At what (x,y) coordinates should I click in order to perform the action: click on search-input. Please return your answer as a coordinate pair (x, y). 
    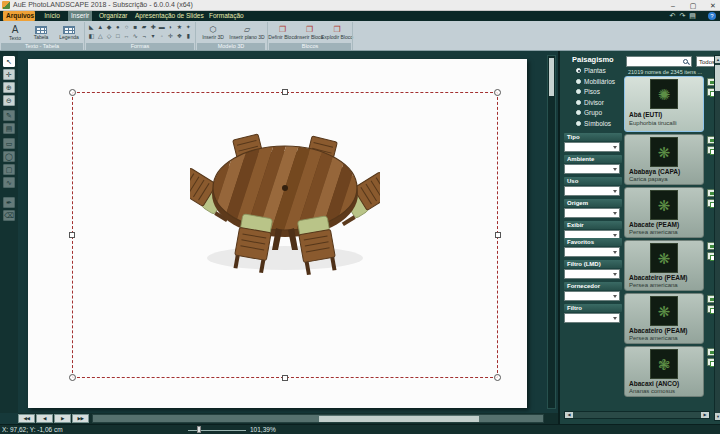
    Looking at the image, I should click on (655, 62).